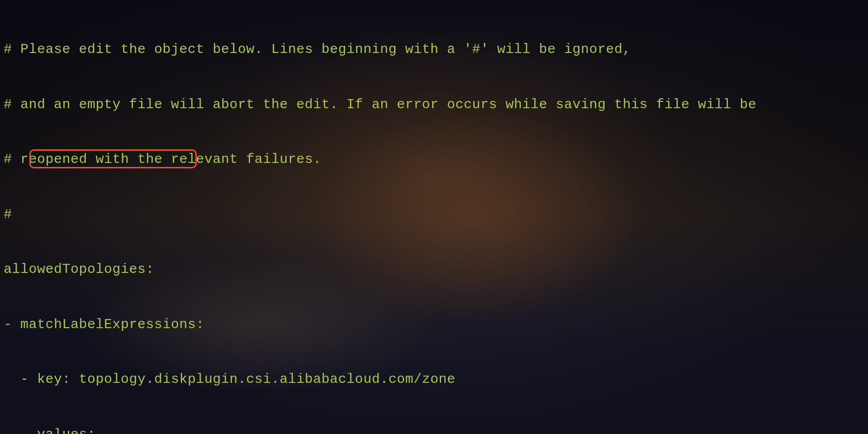 Image resolution: width=868 pixels, height=434 pixels. Describe the element at coordinates (436, 379) in the screenshot. I see `editor-line: - key: topology.diskplugin.csi.alibabacl…` at that location.